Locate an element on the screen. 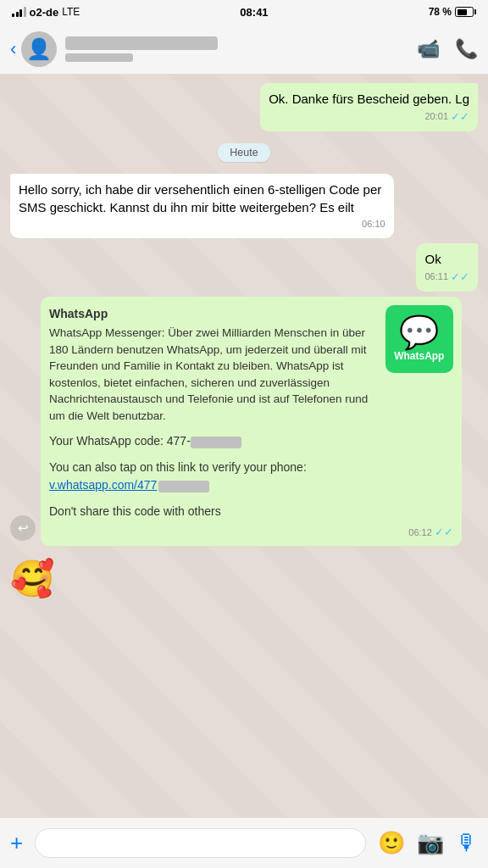 This screenshot has height=868, width=488. message-text: Ok is located at coordinates (432, 259).